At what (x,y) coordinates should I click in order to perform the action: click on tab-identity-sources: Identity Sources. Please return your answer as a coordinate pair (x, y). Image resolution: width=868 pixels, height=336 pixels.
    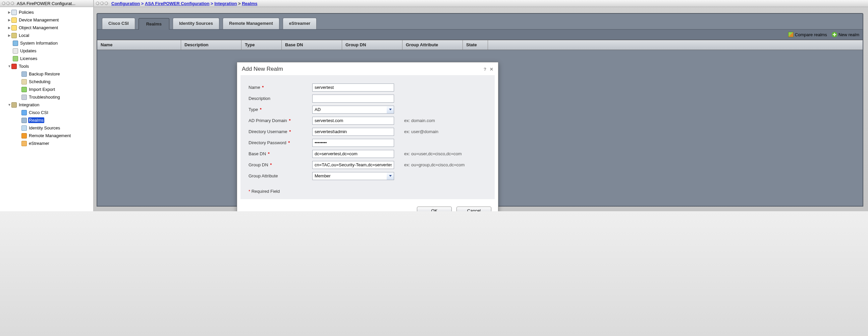
    Looking at the image, I should click on (196, 24).